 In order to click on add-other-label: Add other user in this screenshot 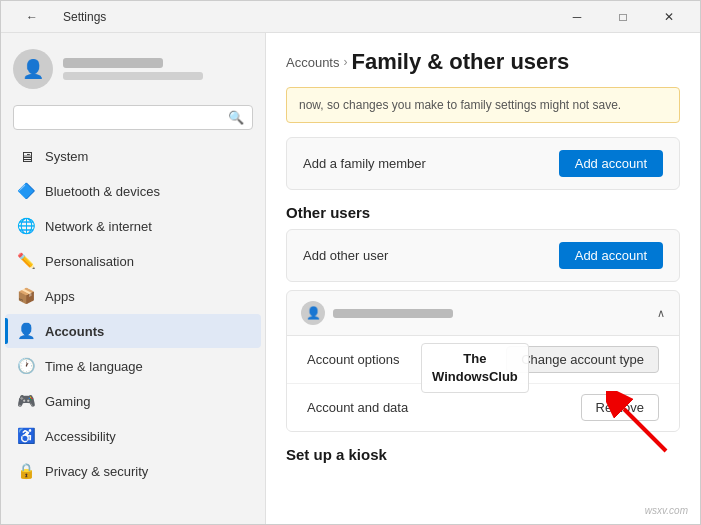, I will do `click(346, 256)`.